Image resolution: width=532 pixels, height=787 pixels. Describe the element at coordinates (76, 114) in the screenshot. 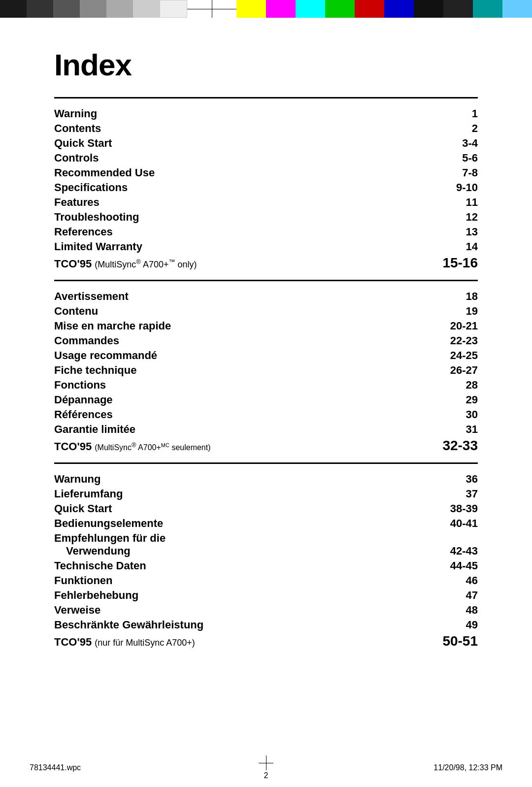

I see `entry-label-warning: Warning` at that location.